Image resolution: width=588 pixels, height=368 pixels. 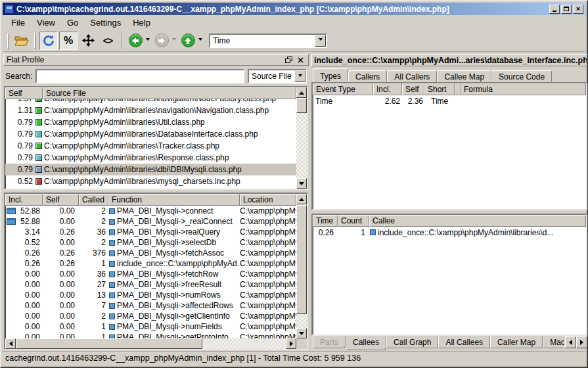 What do you see at coordinates (151, 316) in the screenshot?
I see `table-row: 0.00 0.00 2 PMA_DBI_Mysqli->getClientInf…` at bounding box center [151, 316].